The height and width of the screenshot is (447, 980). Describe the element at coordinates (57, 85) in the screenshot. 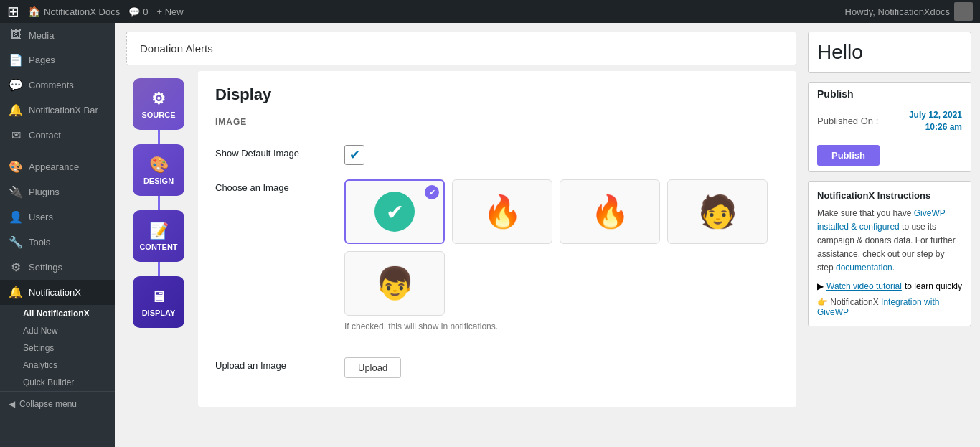

I see `sidebar-item-comments: 💬 Comments` at that location.